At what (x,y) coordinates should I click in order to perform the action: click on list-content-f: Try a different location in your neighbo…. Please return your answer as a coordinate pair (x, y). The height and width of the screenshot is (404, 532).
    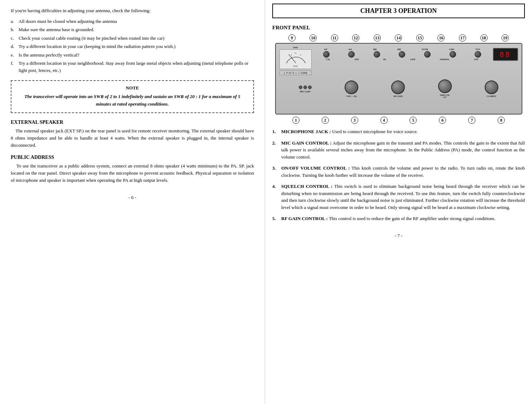
    Looking at the image, I should click on (136, 67).